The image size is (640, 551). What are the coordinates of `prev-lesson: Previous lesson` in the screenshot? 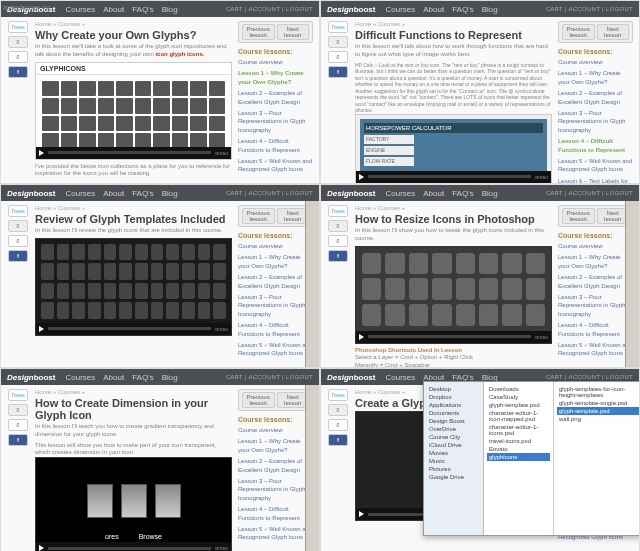 It's located at (258, 32).